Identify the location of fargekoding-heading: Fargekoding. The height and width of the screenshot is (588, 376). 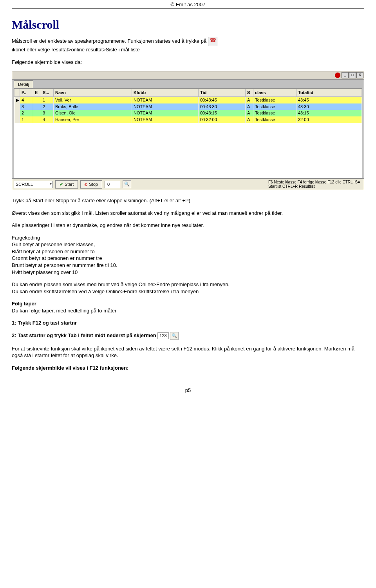
(26, 238).